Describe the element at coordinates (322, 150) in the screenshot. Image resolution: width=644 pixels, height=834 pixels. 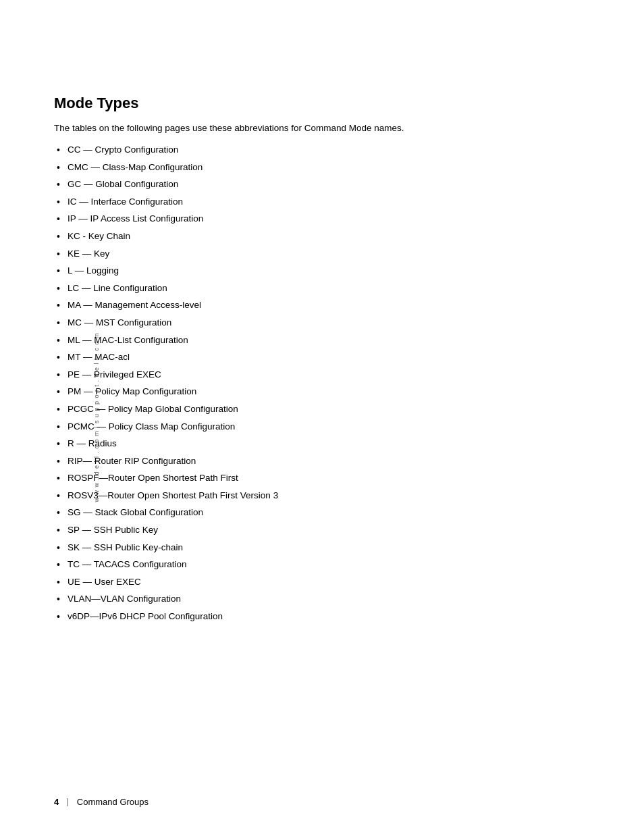
I see `list-item: CC — Crypto Configuration` at that location.